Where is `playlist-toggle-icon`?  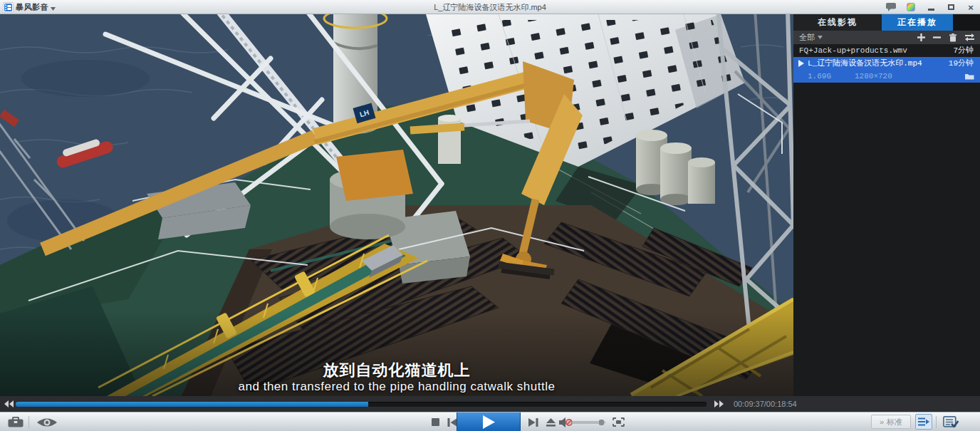 playlist-toggle-icon is located at coordinates (924, 422).